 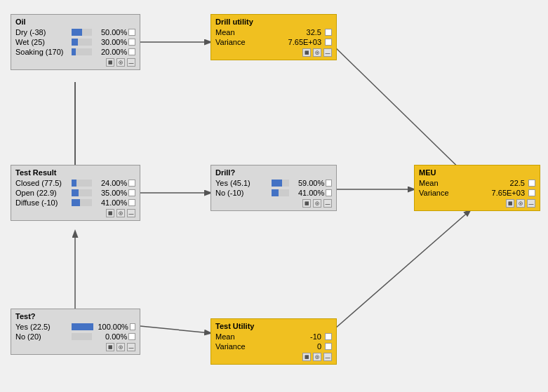 I want to click on test-utility-var-box, so click(x=328, y=346).